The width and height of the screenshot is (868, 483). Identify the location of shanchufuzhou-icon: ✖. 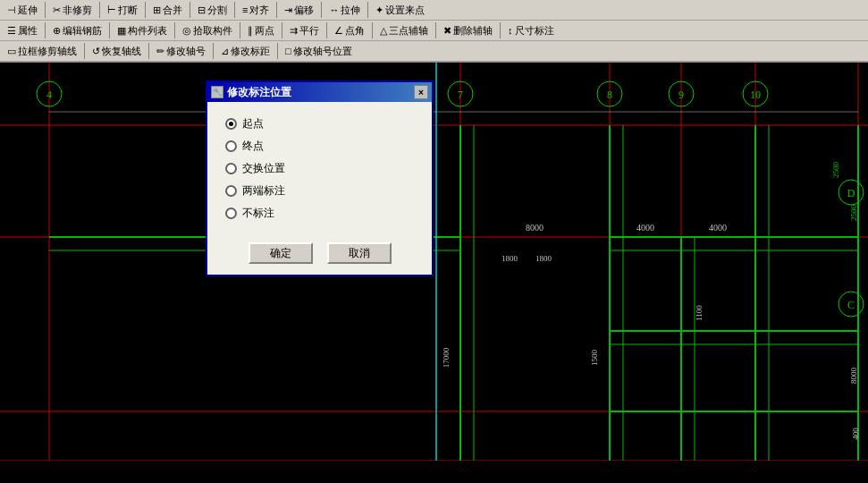
(447, 30).